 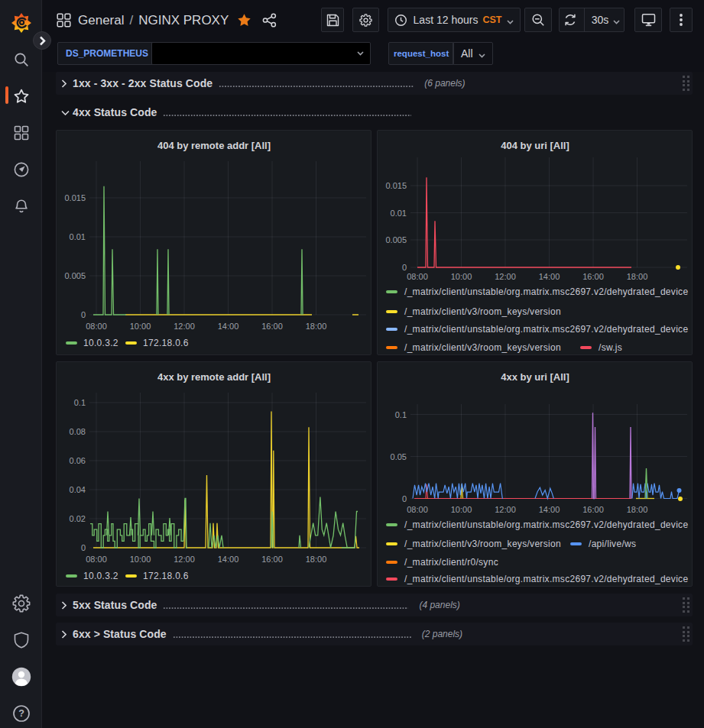 What do you see at coordinates (451, 562) in the screenshot?
I see `svg-text: /_matrix/client/r0/sync` at bounding box center [451, 562].